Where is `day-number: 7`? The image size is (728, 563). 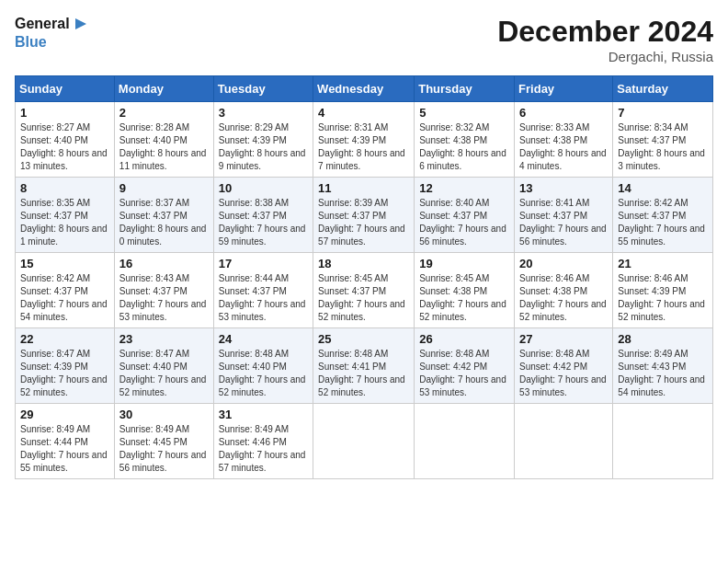 day-number: 7 is located at coordinates (663, 112).